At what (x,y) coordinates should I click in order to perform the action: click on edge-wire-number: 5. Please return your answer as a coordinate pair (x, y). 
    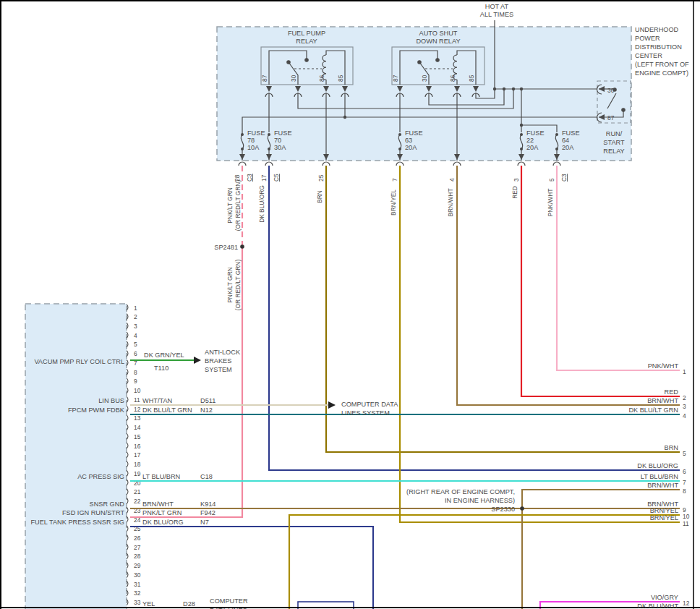
    Looking at the image, I should click on (684, 453).